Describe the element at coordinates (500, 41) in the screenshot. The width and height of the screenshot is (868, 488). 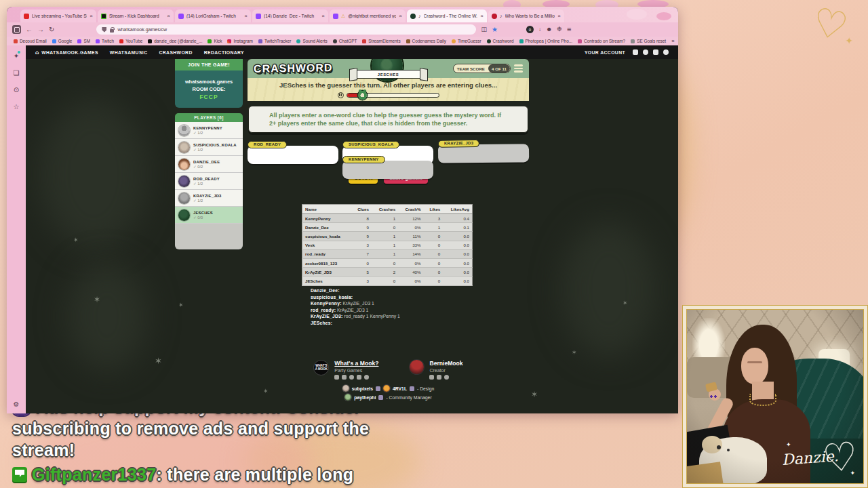
I see `bookmark-item: Crashword` at that location.